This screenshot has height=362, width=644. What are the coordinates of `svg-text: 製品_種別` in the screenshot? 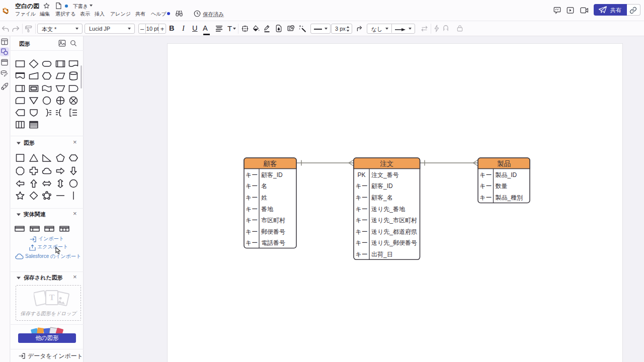 It's located at (509, 198).